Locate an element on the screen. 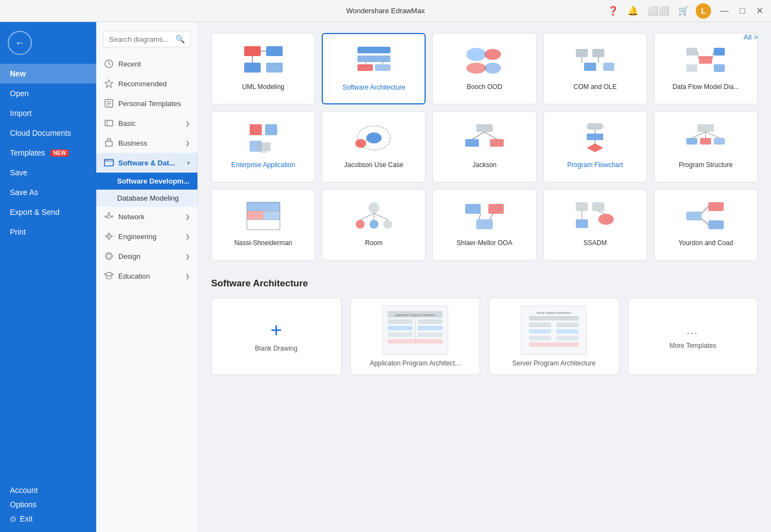  category-personal: Personal Templates is located at coordinates (147, 103).